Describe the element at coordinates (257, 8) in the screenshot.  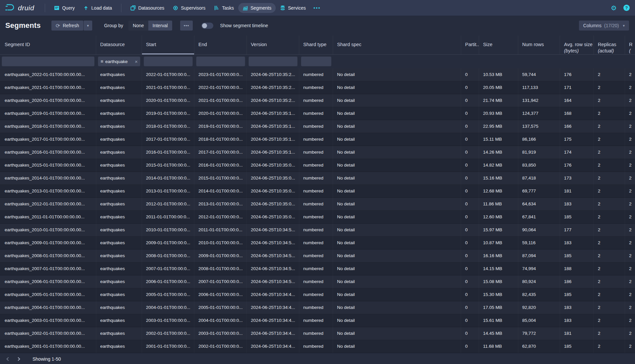
I see `nav-item-segments: Segments` at that location.